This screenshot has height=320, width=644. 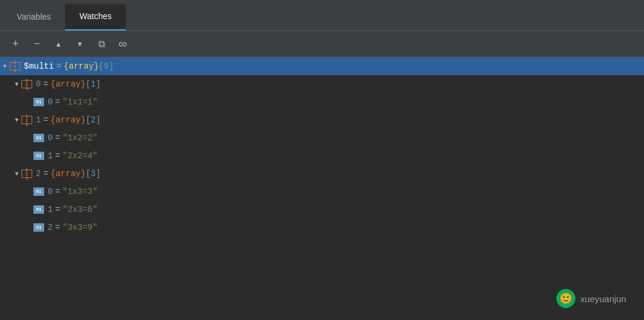 What do you see at coordinates (80, 227) in the screenshot?
I see `string-value: "3x3=9"` at bounding box center [80, 227].